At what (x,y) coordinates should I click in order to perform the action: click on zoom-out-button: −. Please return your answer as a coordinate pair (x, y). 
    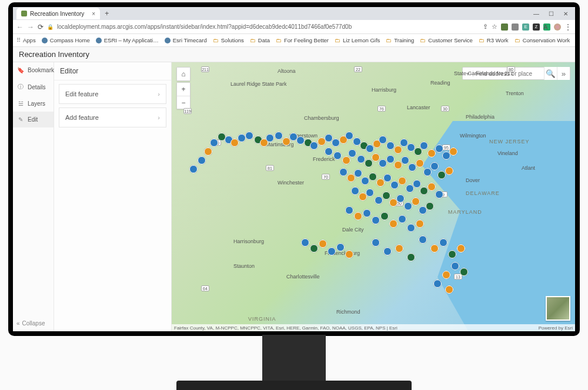
    Looking at the image, I should click on (183, 102).